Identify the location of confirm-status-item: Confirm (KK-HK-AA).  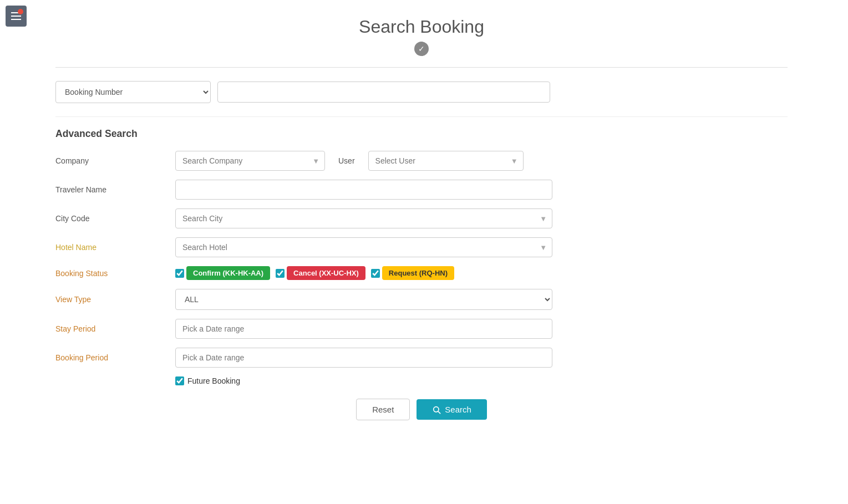
(223, 273).